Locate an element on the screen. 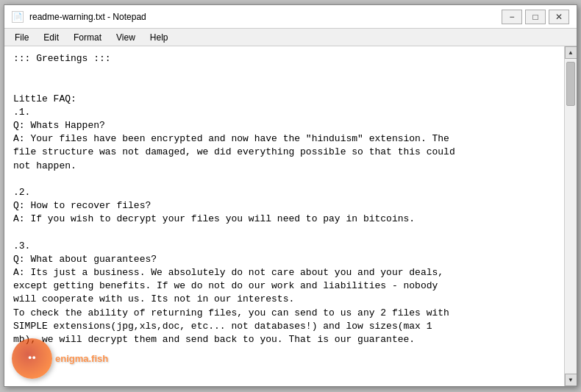 This screenshot has height=392, width=581. scroll-track is located at coordinates (571, 216).